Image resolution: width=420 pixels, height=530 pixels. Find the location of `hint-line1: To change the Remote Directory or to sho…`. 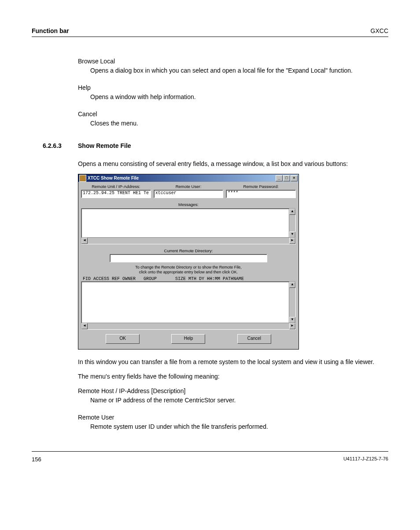

hint-line1: To change the Remote Directory or to sho… is located at coordinates (188, 267).